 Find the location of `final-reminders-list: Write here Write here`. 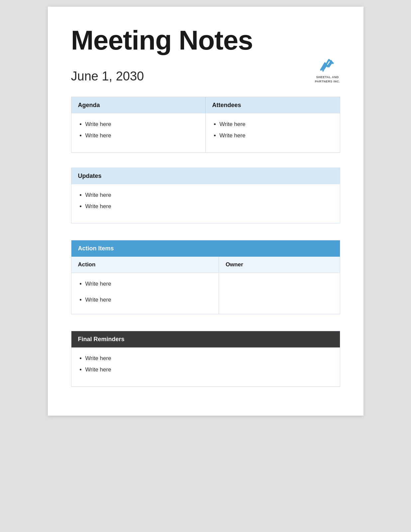

final-reminders-list: Write here Write here is located at coordinates (206, 364).